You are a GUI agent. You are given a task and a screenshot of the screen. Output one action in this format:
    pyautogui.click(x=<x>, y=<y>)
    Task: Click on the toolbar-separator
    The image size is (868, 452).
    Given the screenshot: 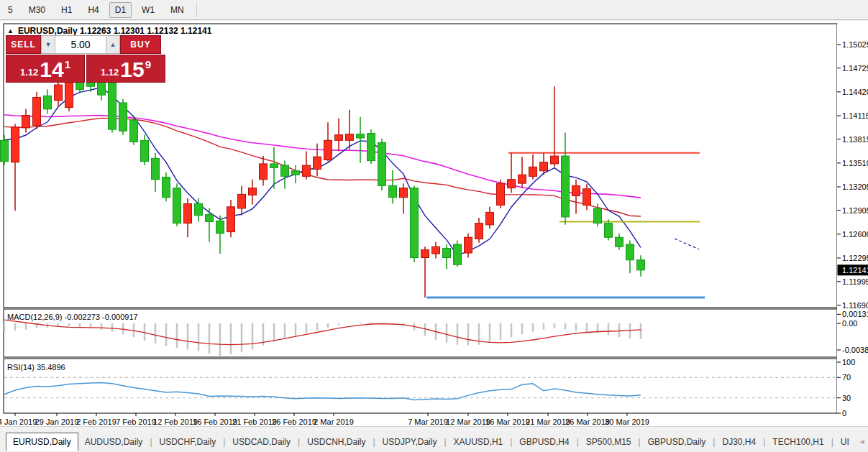 What is the action you would take?
    pyautogui.click(x=197, y=10)
    